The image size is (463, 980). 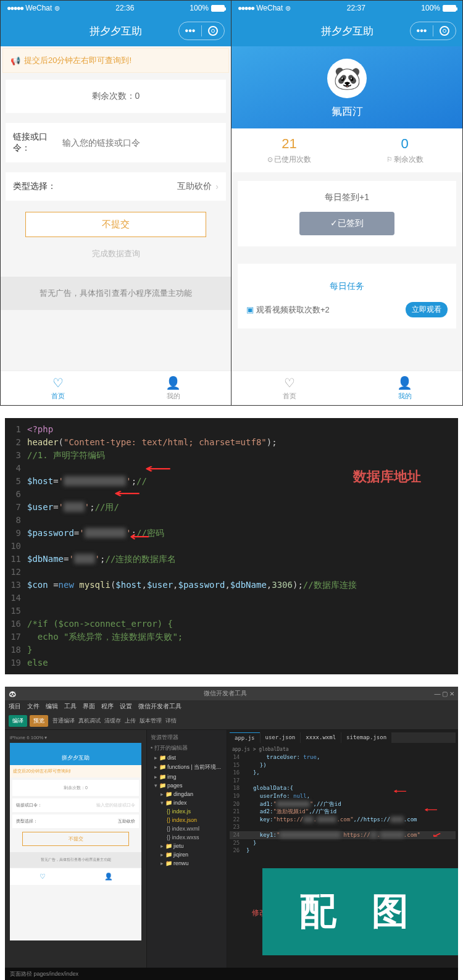 I want to click on code-line: 19else, so click(x=231, y=663).